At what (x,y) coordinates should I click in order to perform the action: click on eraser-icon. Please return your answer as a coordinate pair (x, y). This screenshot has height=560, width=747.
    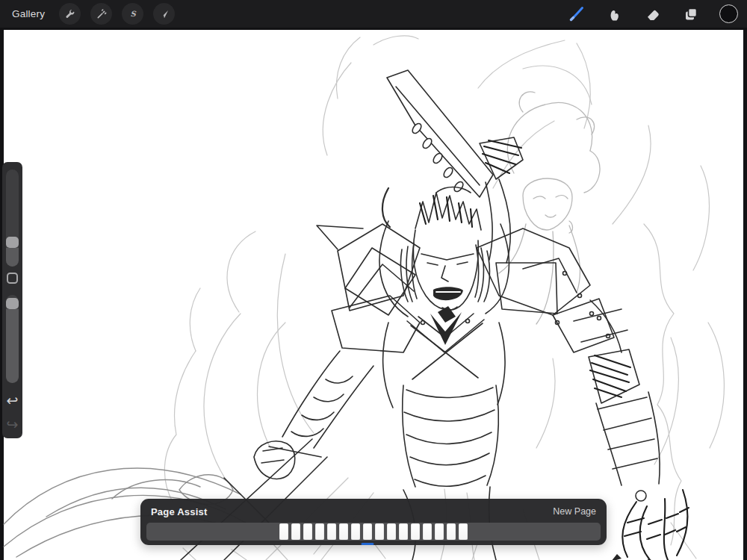
    Looking at the image, I should click on (653, 14).